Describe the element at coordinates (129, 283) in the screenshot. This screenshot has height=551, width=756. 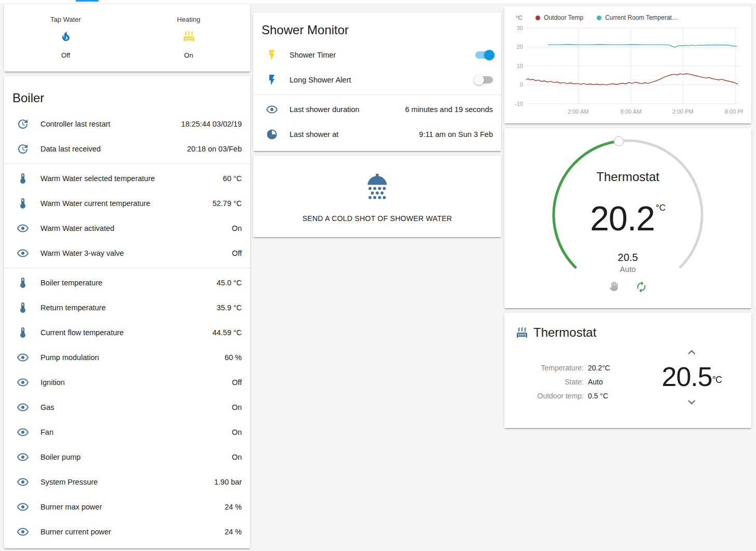
I see `entity-name: Boiler temperature` at that location.